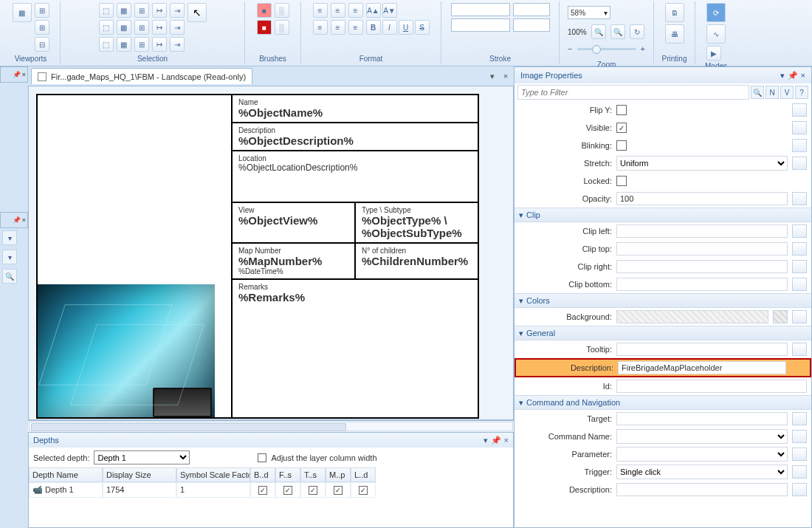 Image resolution: width=812 pixels, height=528 pixels. I want to click on id-input, so click(712, 386).